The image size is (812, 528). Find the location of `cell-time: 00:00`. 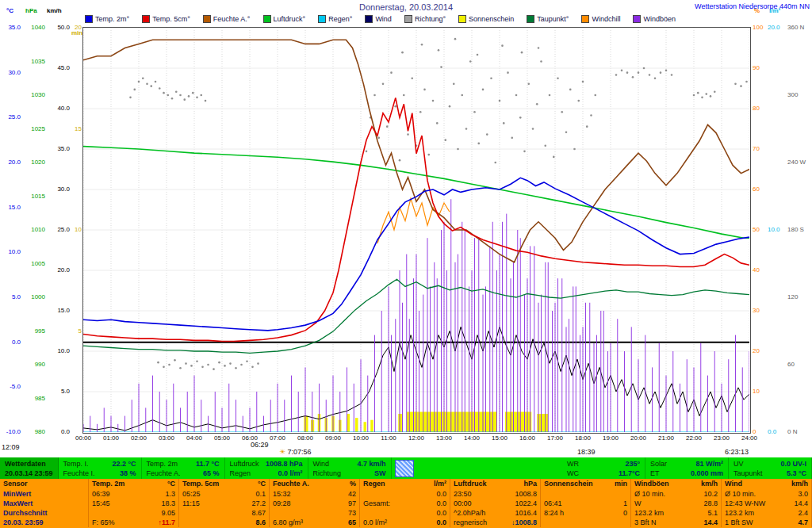

cell-time: 00:00 is located at coordinates (463, 503).